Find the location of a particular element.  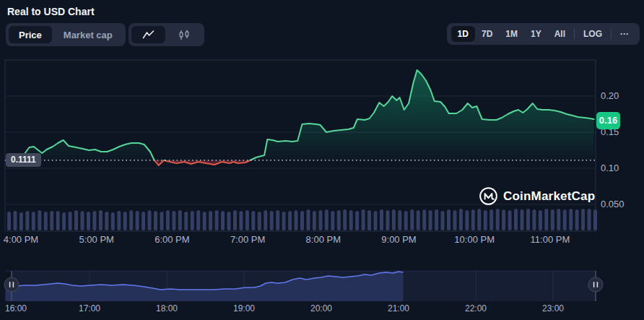

x-tick-label: 6:00 PM is located at coordinates (172, 240).